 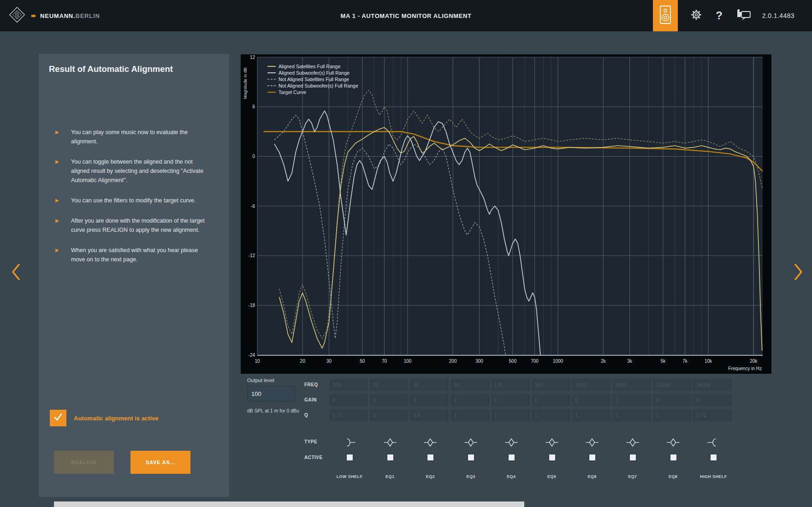 What do you see at coordinates (406, 16) in the screenshot?
I see `page-title: MA 1 - AUTOMATIC MONITOR ALIGNMENT` at bounding box center [406, 16].